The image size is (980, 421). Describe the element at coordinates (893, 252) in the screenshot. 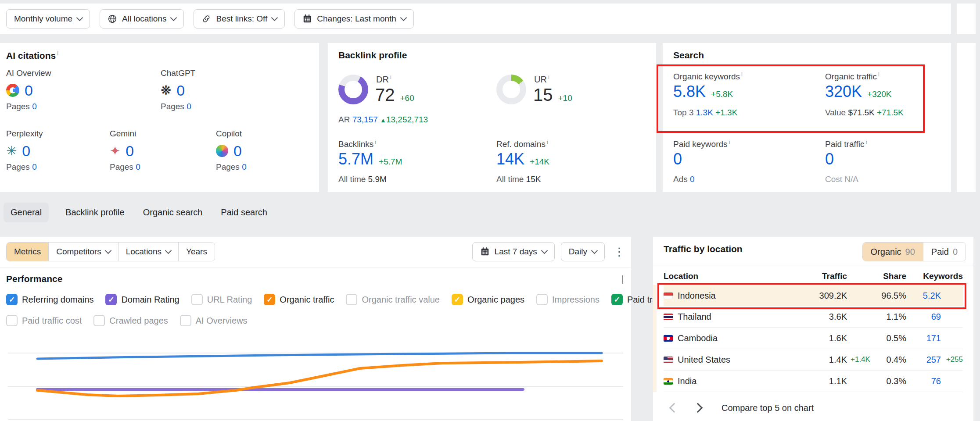

I see `toggle-organic: Organic90` at that location.